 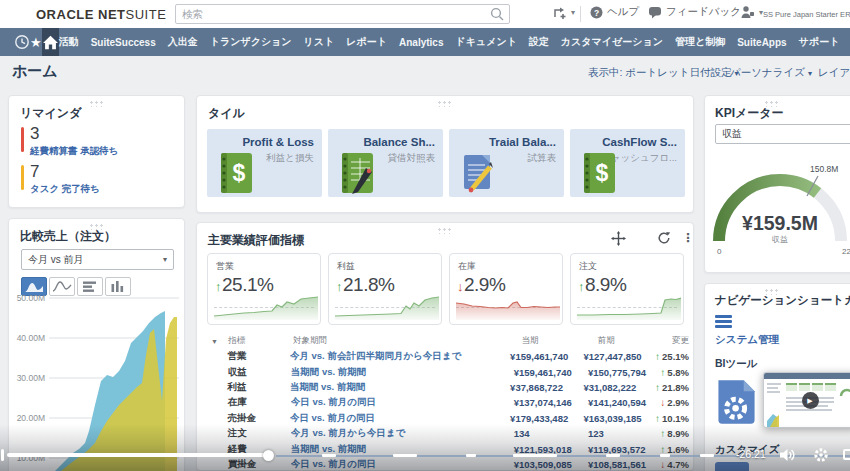 What do you see at coordinates (400, 356) in the screenshot?
I see `period-link: 今月 vs. 前会計四半期同月から今日まで` at bounding box center [400, 356].